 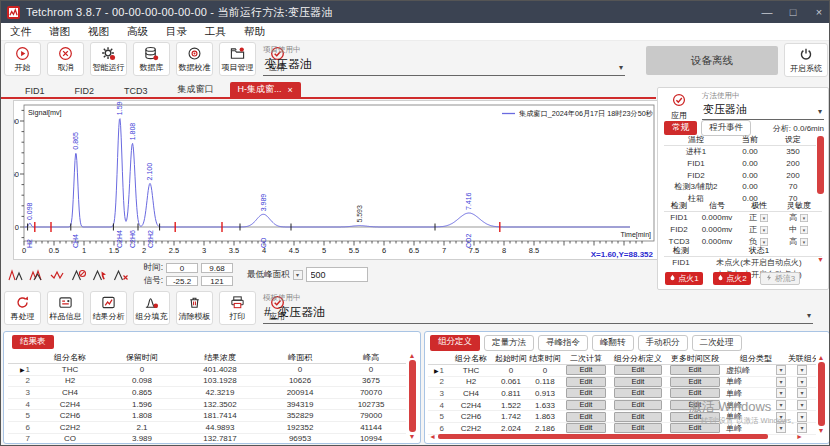 I want to click on tab-手动积分: 手动积分, so click(x=663, y=343).